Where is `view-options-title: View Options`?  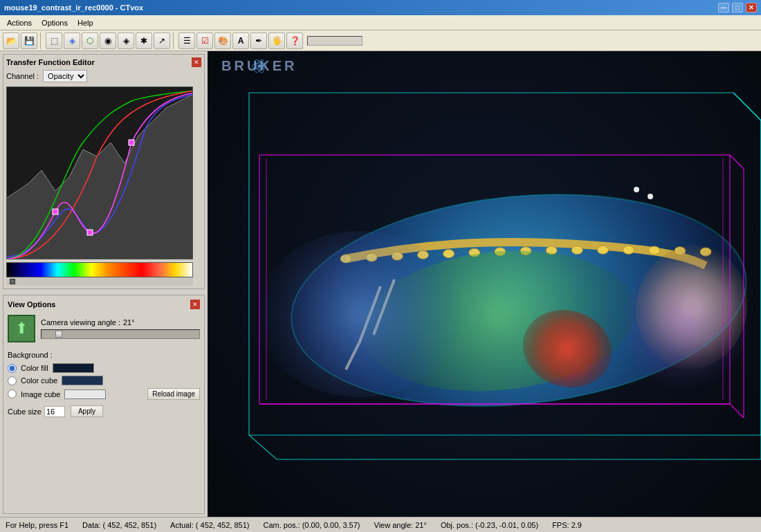
view-options-title: View Options is located at coordinates (32, 304).